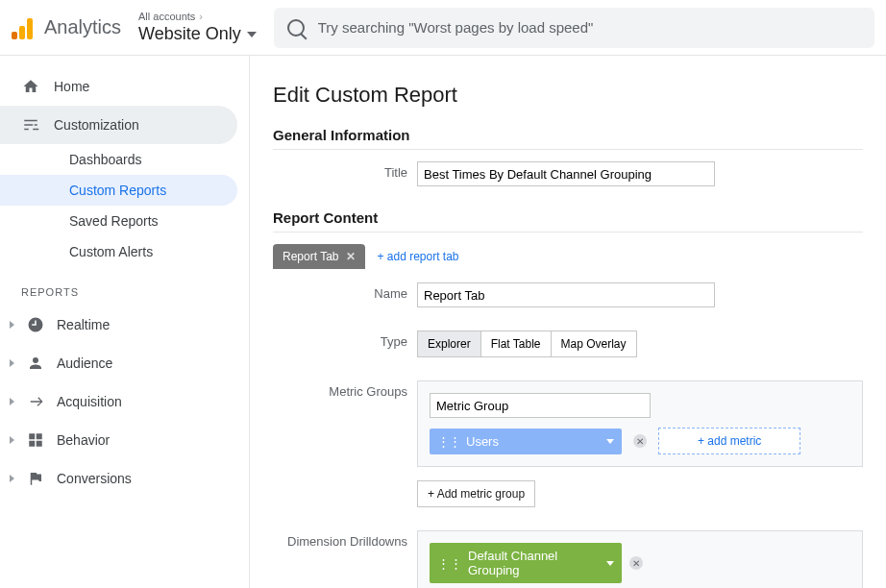 This screenshot has height=588, width=886. I want to click on add-metric-group-button: + Add metric group, so click(477, 494).